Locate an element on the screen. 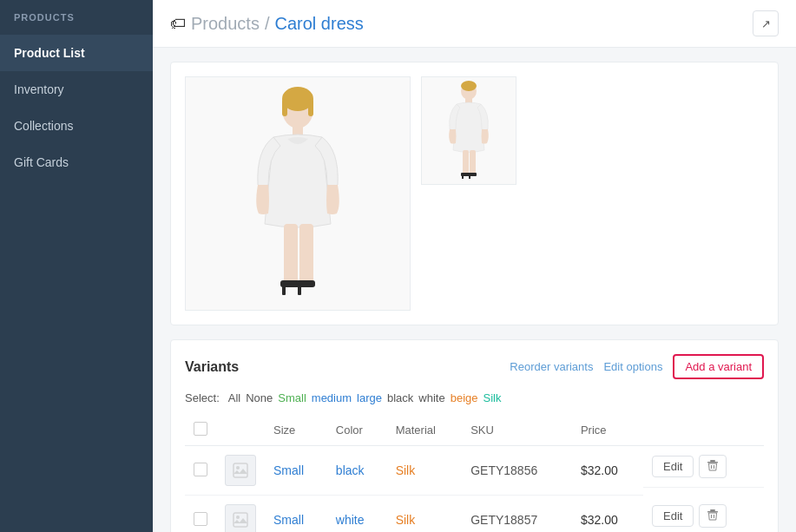  row-price-1: $32.00 is located at coordinates (608, 514).